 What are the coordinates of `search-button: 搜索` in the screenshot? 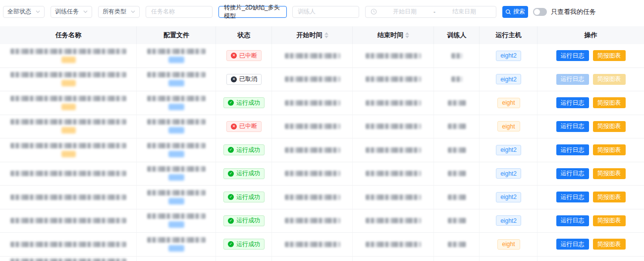 It's located at (515, 12).